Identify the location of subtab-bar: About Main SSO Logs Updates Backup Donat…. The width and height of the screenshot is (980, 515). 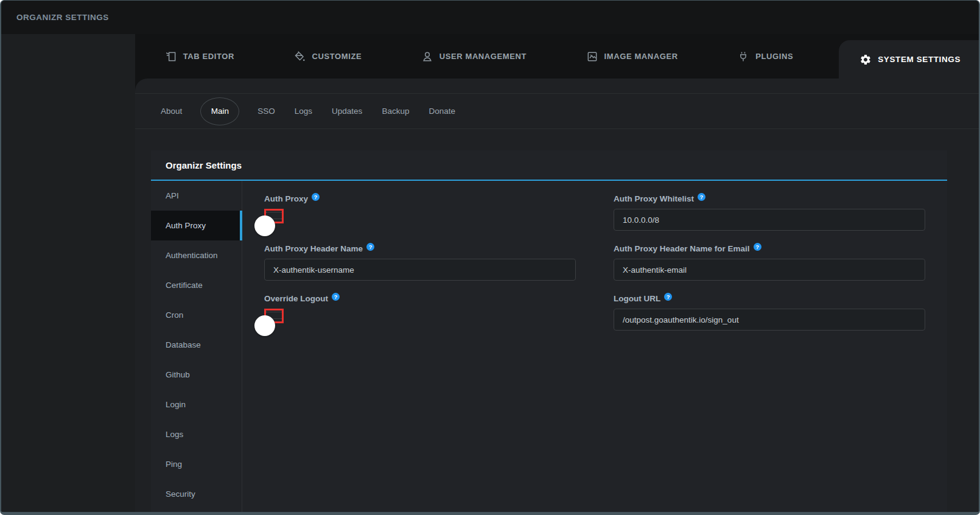
(557, 111).